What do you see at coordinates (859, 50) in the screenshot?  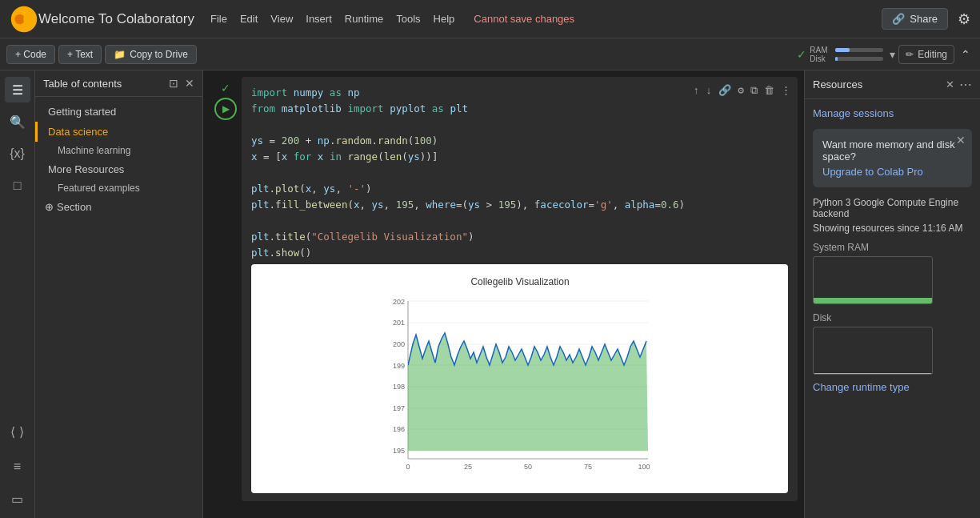 I see `ram-bar` at bounding box center [859, 50].